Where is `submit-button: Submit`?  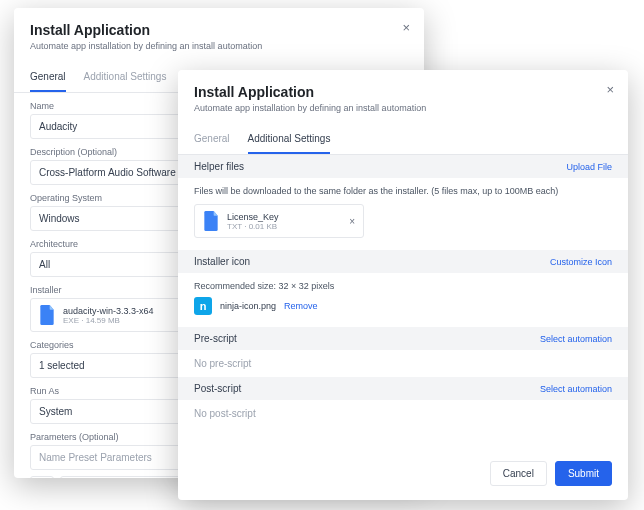 submit-button: Submit is located at coordinates (584, 474).